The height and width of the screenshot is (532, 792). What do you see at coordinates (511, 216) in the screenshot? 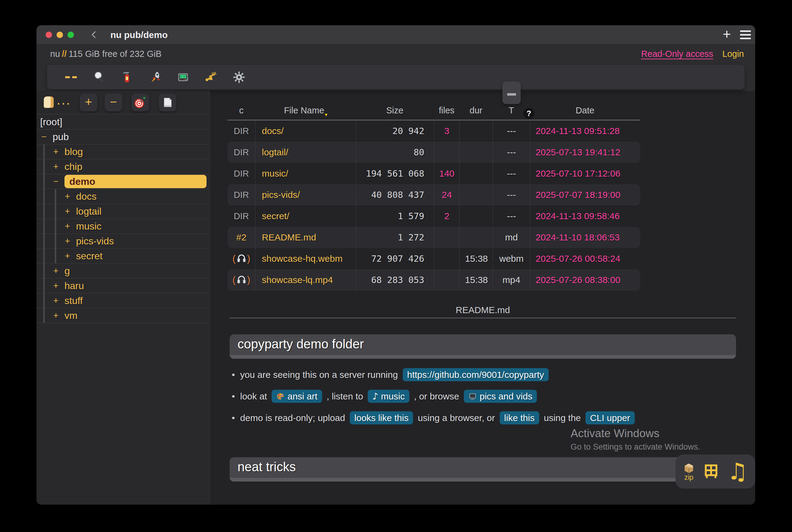
I see `file-type-cell: ---` at bounding box center [511, 216].